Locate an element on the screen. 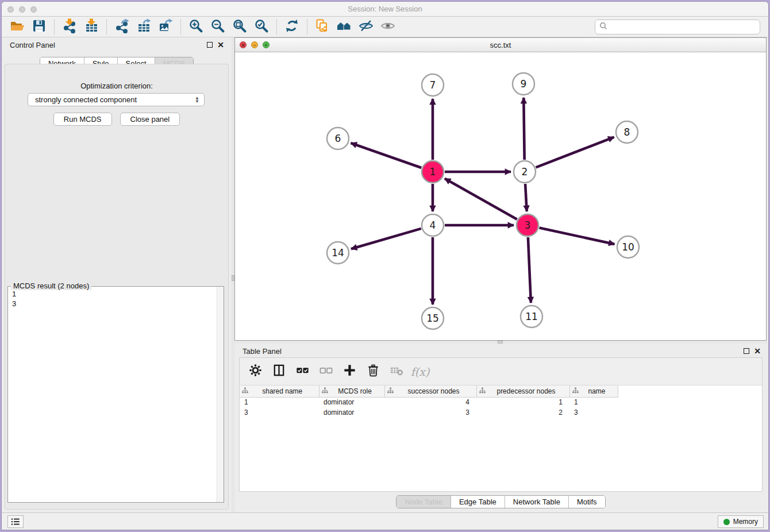  node-14: 14 is located at coordinates (338, 253).